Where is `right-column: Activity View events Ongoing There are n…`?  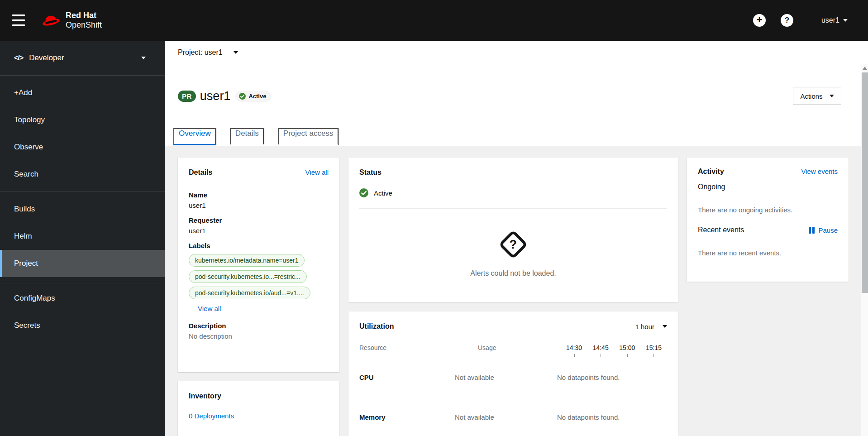
right-column: Activity View events Ongoing There are n… is located at coordinates (768, 220).